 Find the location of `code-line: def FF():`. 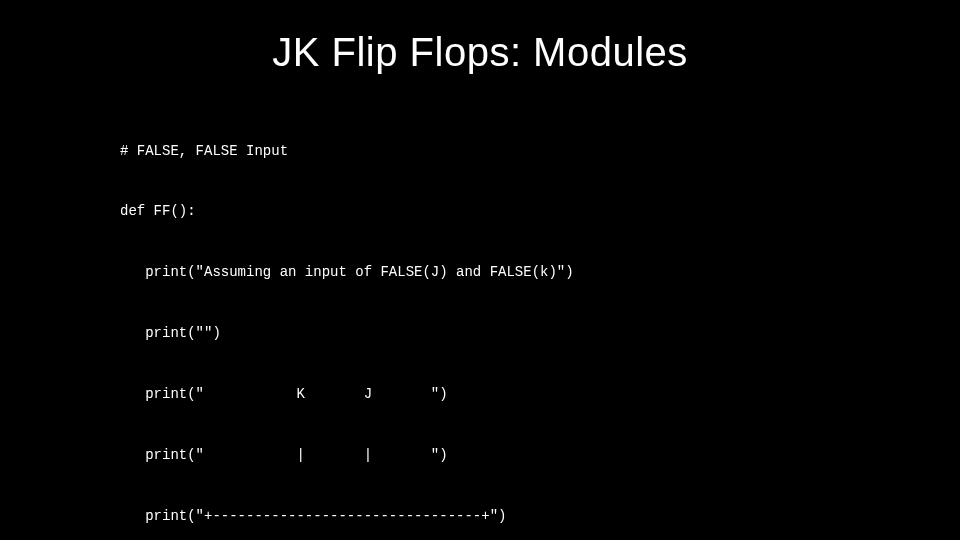

code-line: def FF(): is located at coordinates (520, 211).